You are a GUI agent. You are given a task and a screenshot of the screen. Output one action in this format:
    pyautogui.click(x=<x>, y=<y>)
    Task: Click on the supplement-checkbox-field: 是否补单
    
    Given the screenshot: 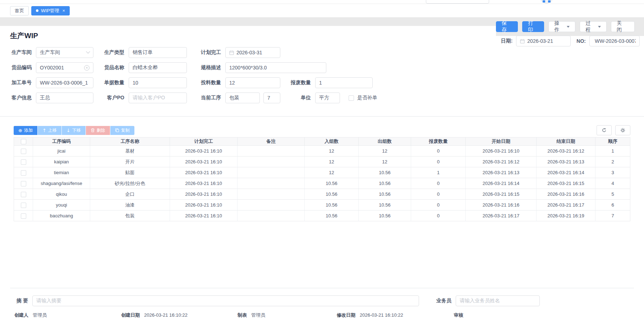 What is the action you would take?
    pyautogui.click(x=363, y=98)
    